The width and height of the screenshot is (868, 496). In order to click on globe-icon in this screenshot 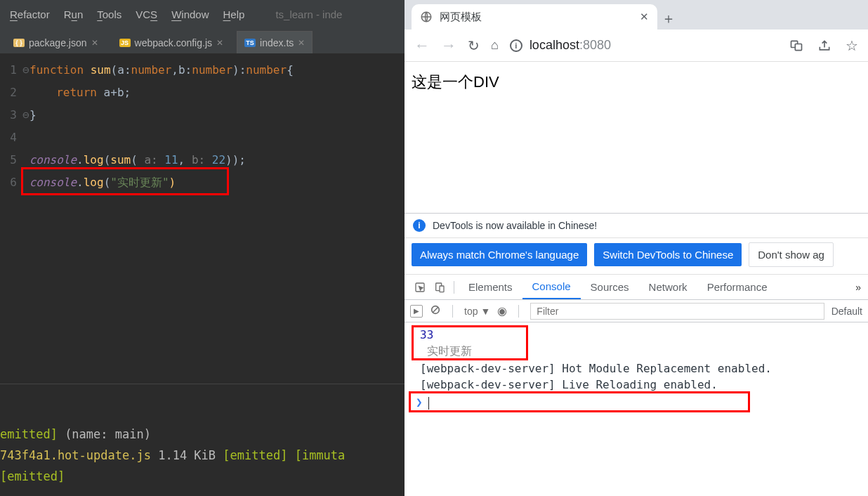, I will do `click(426, 17)`.